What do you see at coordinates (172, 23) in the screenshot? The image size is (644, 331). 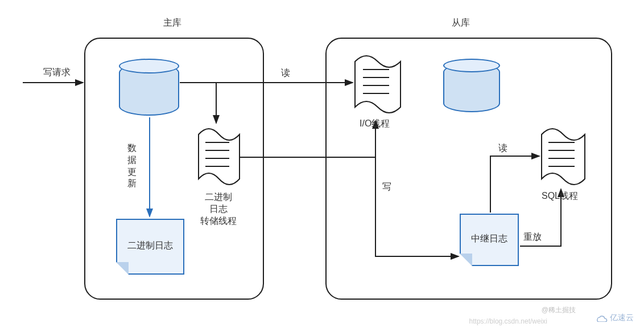 I see `master-title: 主库` at bounding box center [172, 23].